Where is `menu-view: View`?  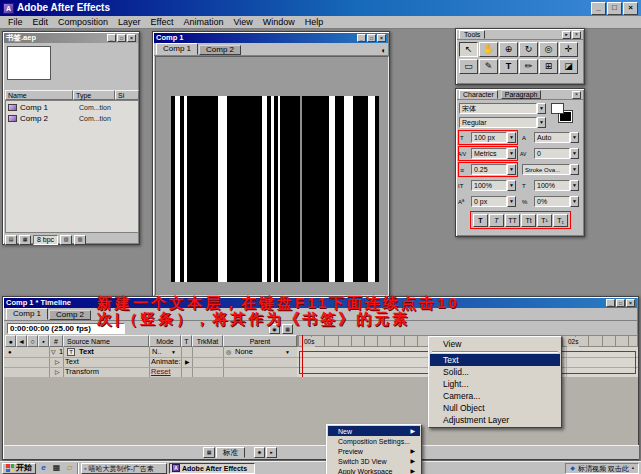 menu-view: View is located at coordinates (242, 22).